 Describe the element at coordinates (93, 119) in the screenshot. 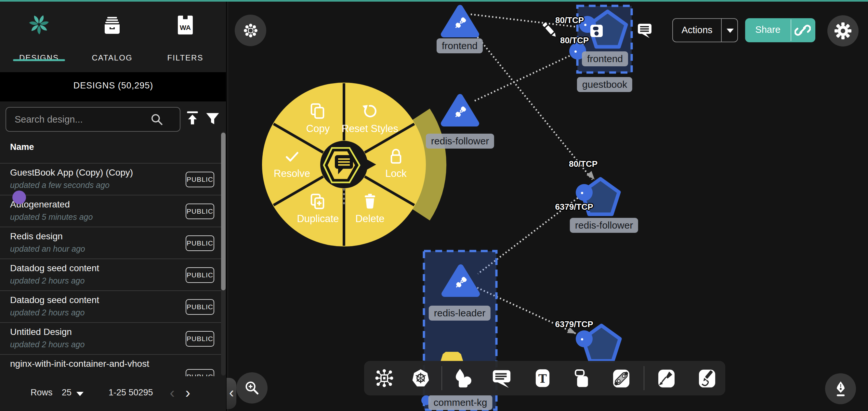

I see `search-field` at that location.